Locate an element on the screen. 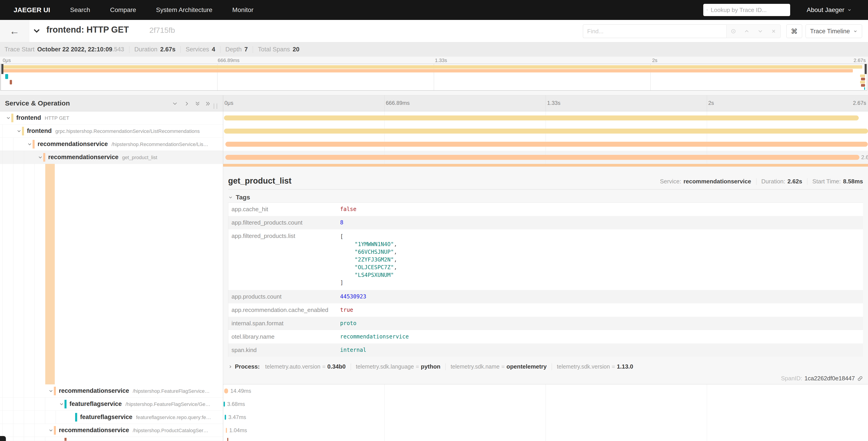 Image resolution: width=868 pixels, height=441 pixels. services-label: Services is located at coordinates (197, 49).